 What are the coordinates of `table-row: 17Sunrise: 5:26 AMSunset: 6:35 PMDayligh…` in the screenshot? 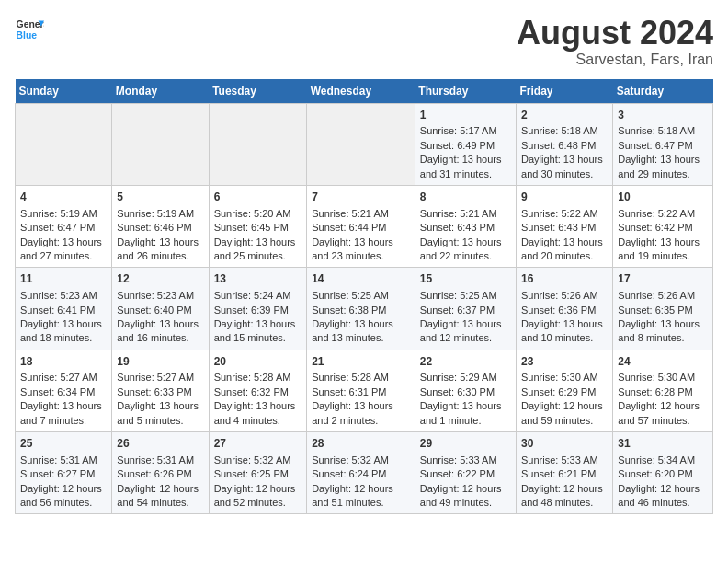 It's located at (664, 309).